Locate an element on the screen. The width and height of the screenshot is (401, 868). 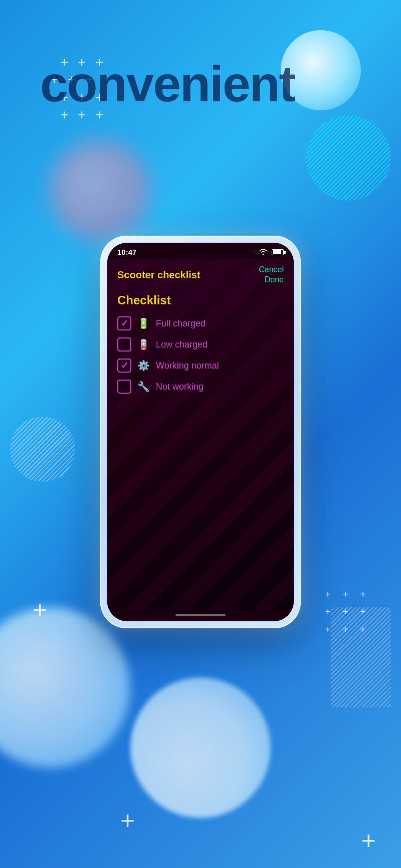
bg-circle-bottom-center is located at coordinates (200, 748).